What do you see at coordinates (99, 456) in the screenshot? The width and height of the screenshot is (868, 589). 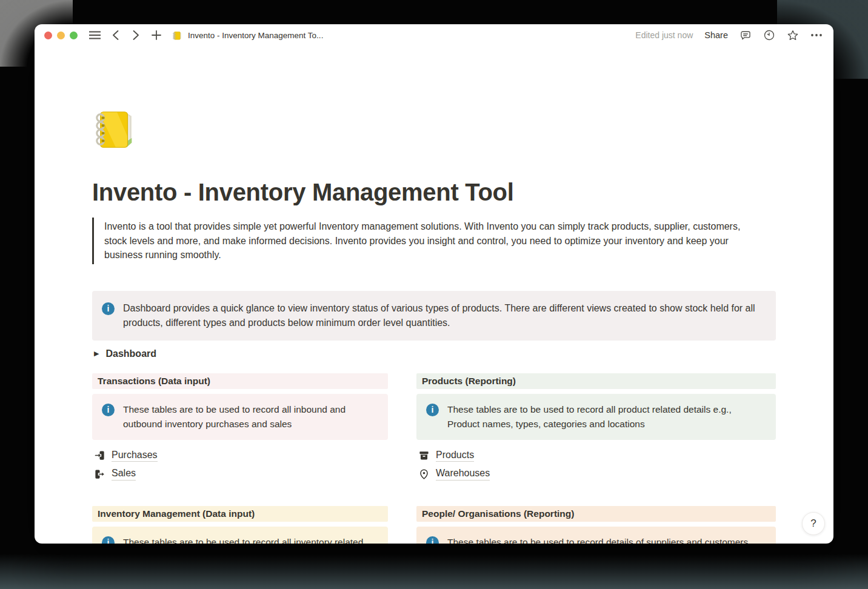 I see `sign-in-icon` at bounding box center [99, 456].